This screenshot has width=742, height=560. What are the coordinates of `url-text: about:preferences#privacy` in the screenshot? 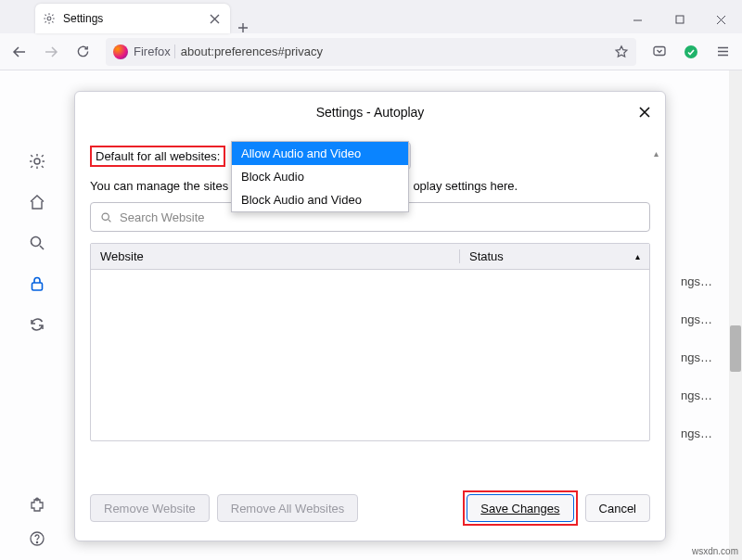 It's located at (252, 52).